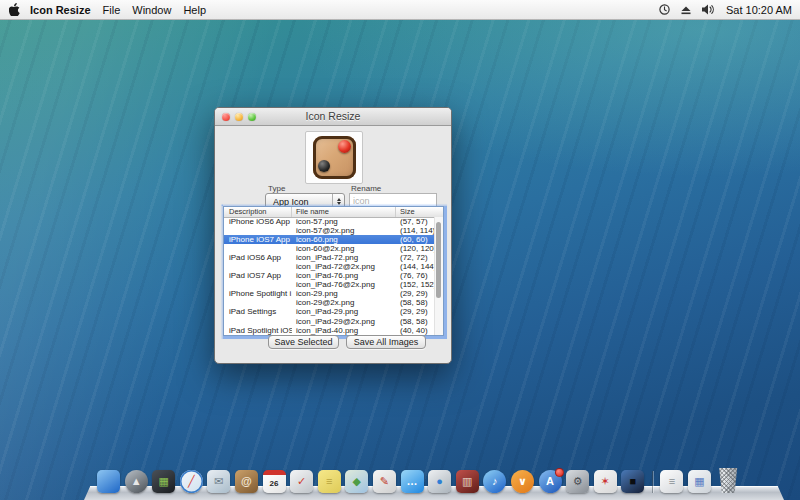 This screenshot has width=800, height=500. What do you see at coordinates (728, 480) in the screenshot?
I see `trash-icon` at bounding box center [728, 480].